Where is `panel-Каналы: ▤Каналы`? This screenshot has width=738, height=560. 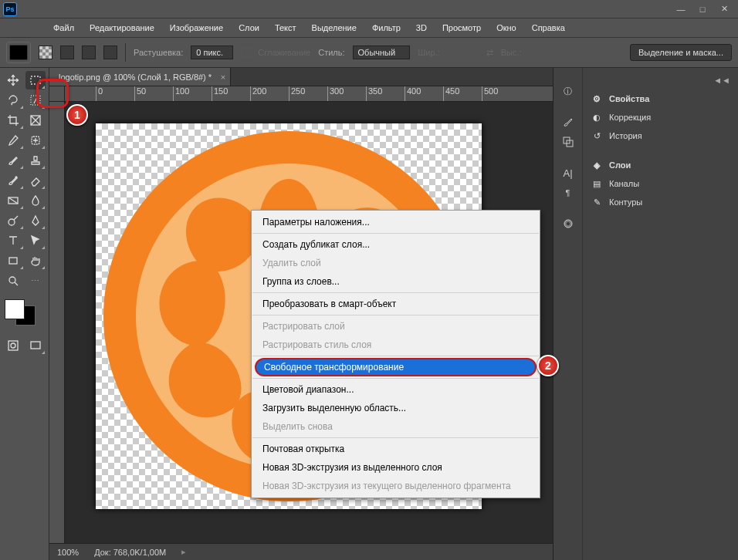
panel-Каналы: ▤Каналы is located at coordinates (661, 184).